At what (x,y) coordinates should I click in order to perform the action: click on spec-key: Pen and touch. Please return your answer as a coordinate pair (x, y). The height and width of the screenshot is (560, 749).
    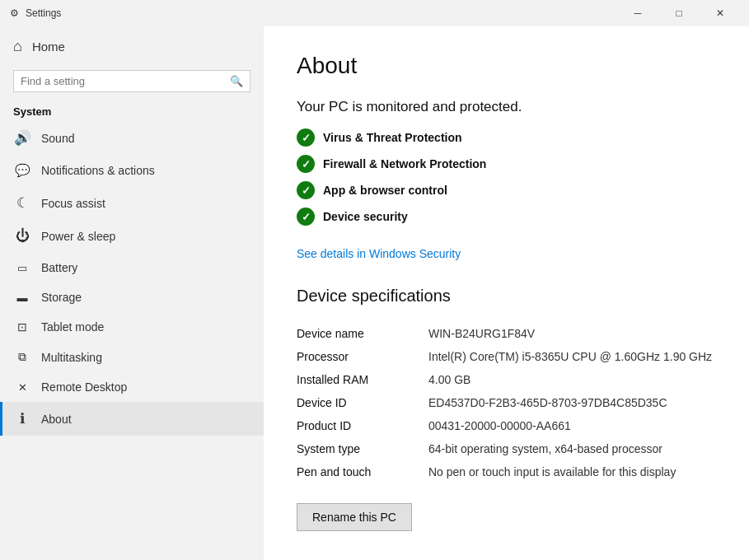
    Looking at the image, I should click on (363, 472).